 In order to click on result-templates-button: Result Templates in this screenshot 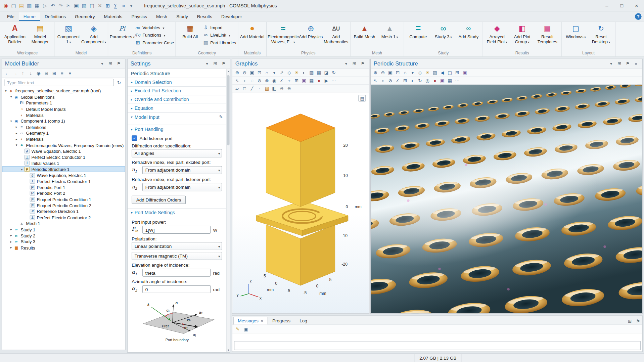, I will do `click(547, 33)`.